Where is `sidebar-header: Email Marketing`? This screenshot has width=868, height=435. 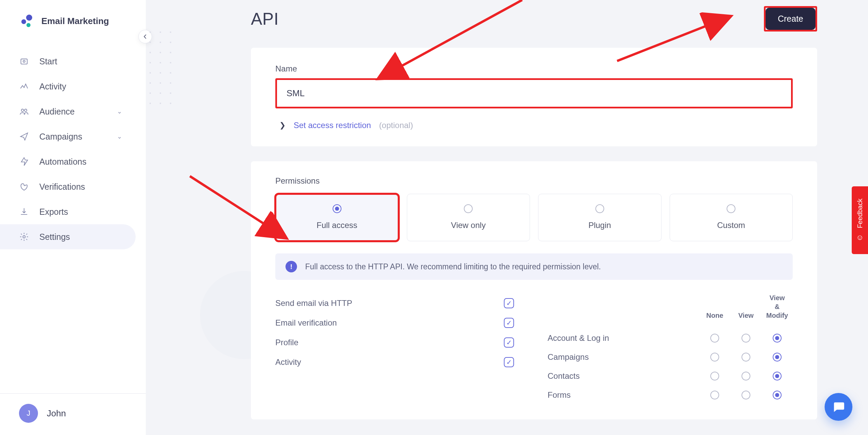
sidebar-header: Email Marketing is located at coordinates (73, 24).